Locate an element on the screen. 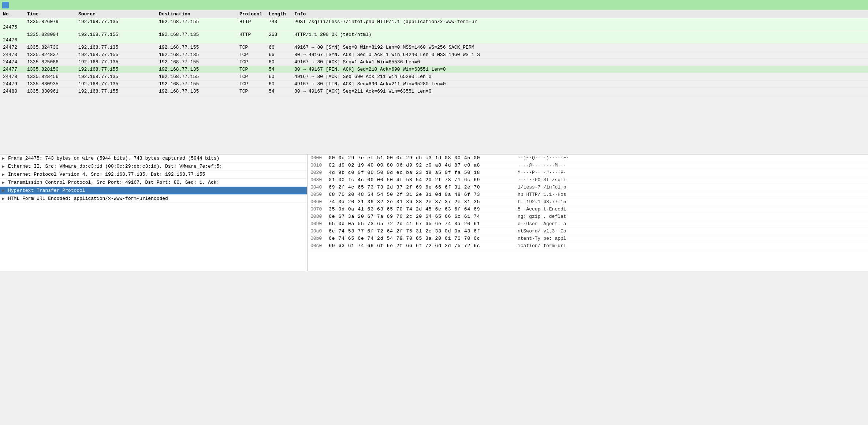  packet-time: 1335.828456 is located at coordinates (51, 77).